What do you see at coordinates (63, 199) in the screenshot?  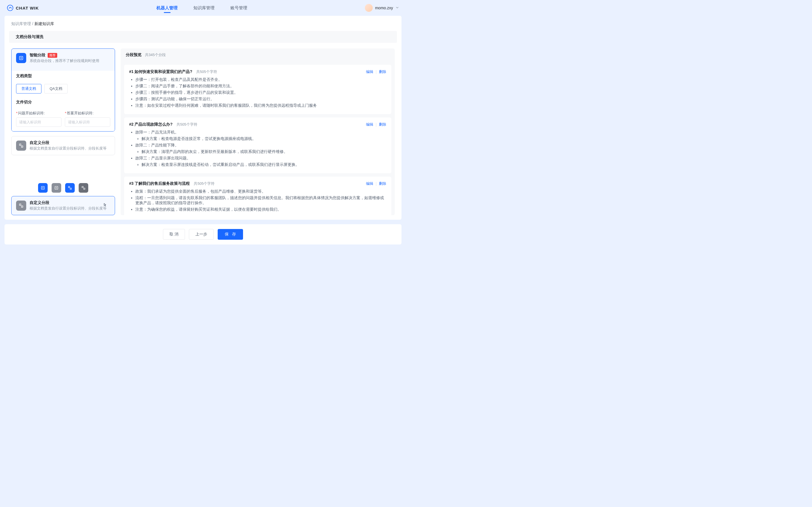 I see `floating-cluster: 自定义分段 根据文档贵发自行设置分段标识符、分段长度等` at bounding box center [63, 199].